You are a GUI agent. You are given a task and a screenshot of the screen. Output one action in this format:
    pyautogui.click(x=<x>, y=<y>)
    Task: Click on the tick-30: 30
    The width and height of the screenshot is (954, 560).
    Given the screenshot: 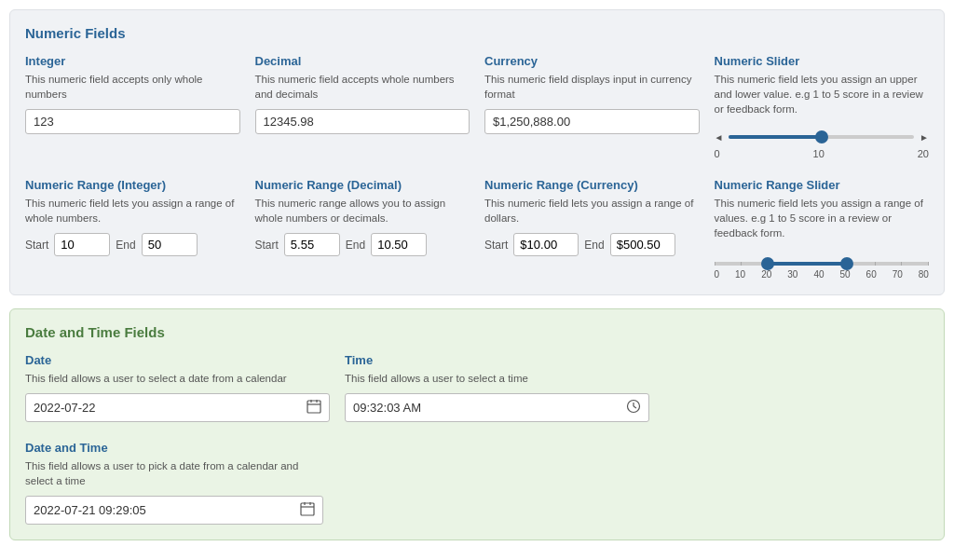 What is the action you would take?
    pyautogui.click(x=792, y=274)
    